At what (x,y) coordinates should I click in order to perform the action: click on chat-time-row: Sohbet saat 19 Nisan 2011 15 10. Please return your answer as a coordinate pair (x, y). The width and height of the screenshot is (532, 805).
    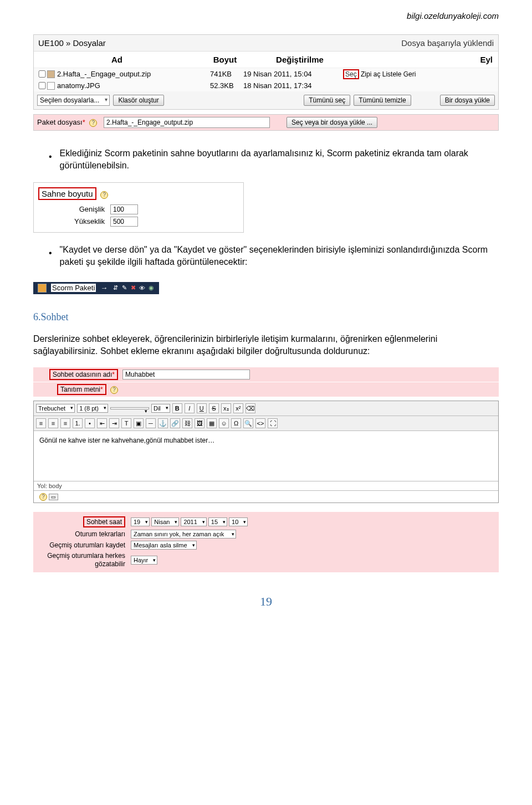
    Looking at the image, I should click on (266, 522).